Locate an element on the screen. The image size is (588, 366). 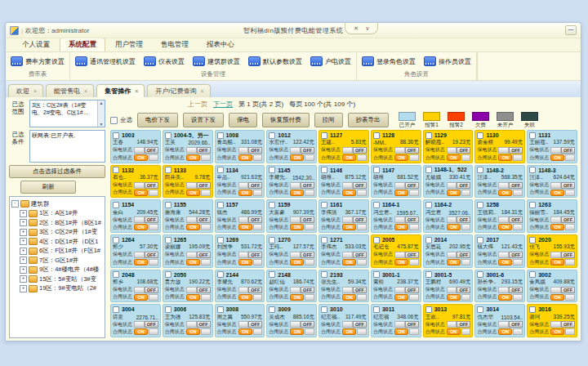
meter-card: 3008周之翼550.97元保电状态OFF合闸状态ON is located at coordinates (240, 320).